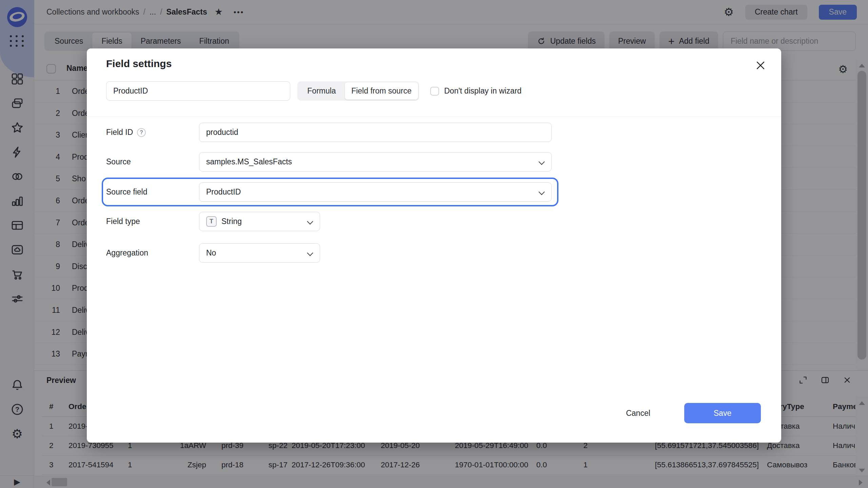 The image size is (868, 488). What do you see at coordinates (123, 222) in the screenshot?
I see `field-type-label: Field type` at bounding box center [123, 222].